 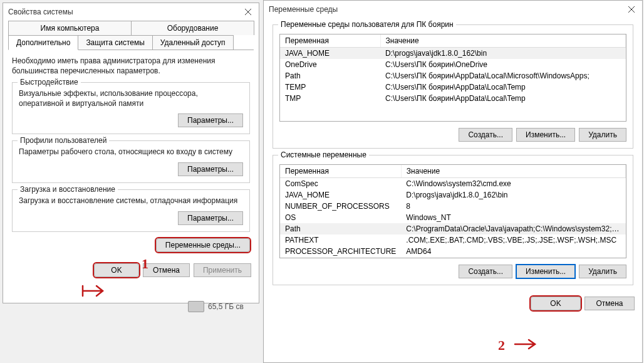 I want to click on env-ok-button: OK, so click(x=556, y=303).